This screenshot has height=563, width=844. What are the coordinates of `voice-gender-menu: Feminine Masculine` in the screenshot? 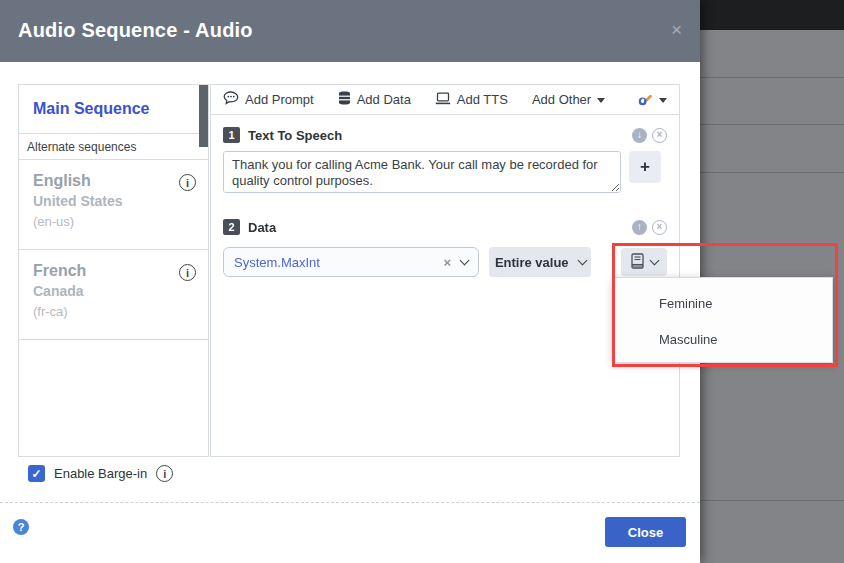 It's located at (723, 320).